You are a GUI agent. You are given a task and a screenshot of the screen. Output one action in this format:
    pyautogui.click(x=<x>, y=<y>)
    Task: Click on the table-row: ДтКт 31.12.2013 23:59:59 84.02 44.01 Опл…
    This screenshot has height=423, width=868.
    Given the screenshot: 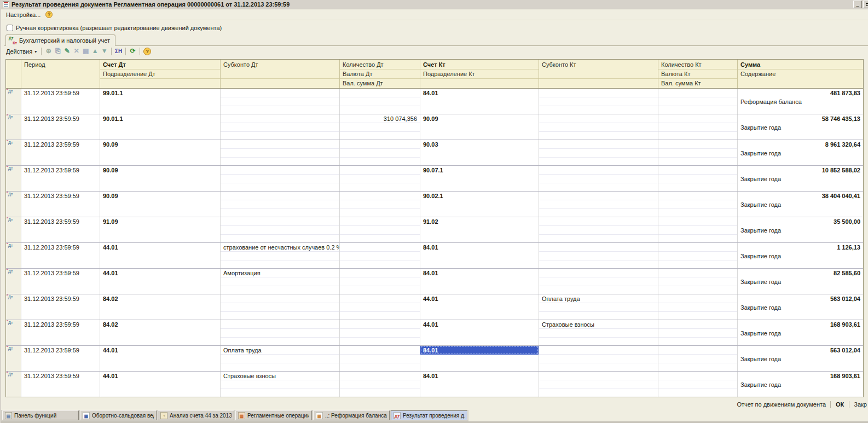 What is the action you would take?
    pyautogui.click(x=435, y=308)
    